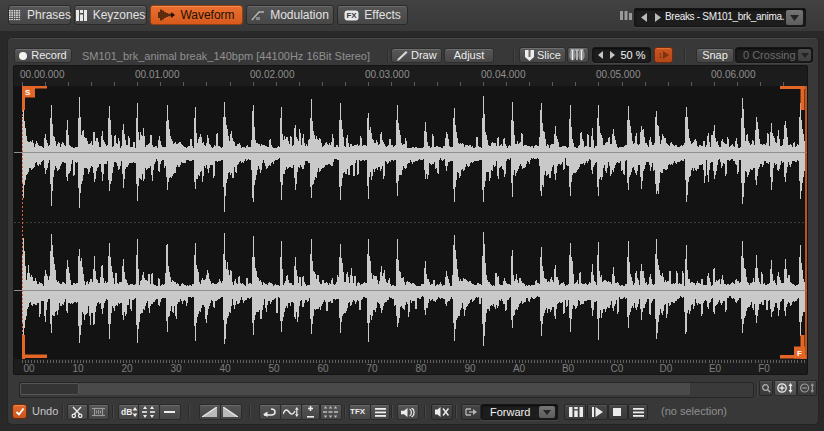  Describe the element at coordinates (660, 55) in the screenshot. I see `svg-text: 1` at that location.